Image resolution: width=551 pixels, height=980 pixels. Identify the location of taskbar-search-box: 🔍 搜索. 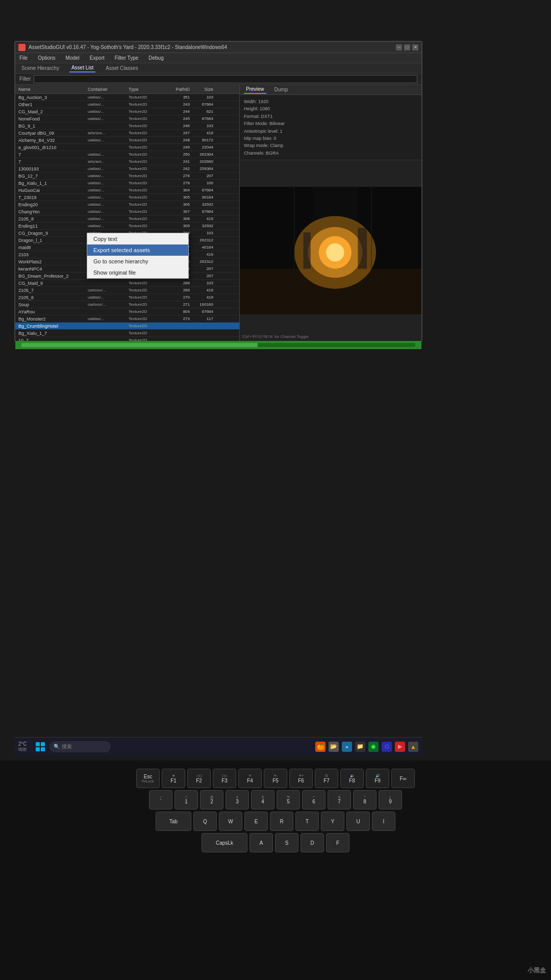
(80, 747).